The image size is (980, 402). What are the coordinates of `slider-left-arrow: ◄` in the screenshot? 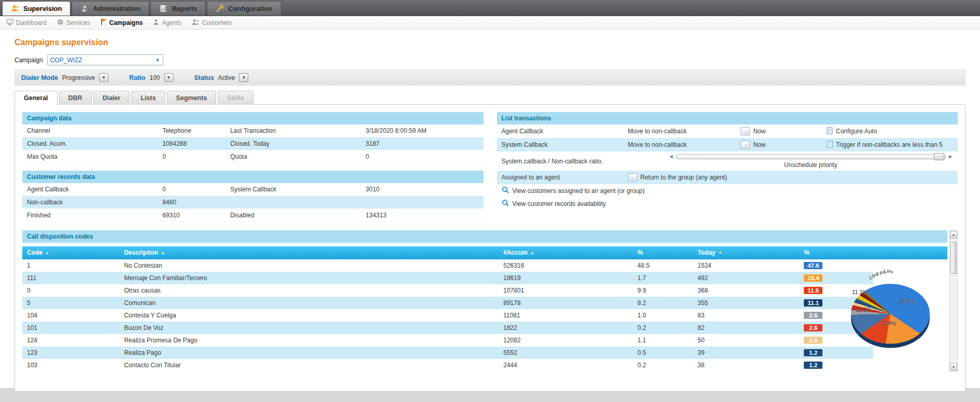 It's located at (671, 157).